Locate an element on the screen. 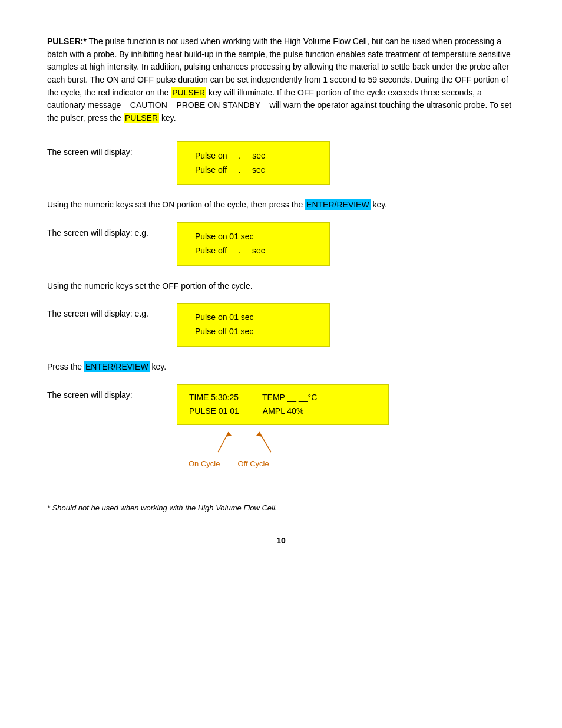 Image resolution: width=562 pixels, height=728 pixels. screen1-label: The screen will display: is located at coordinates (112, 149).